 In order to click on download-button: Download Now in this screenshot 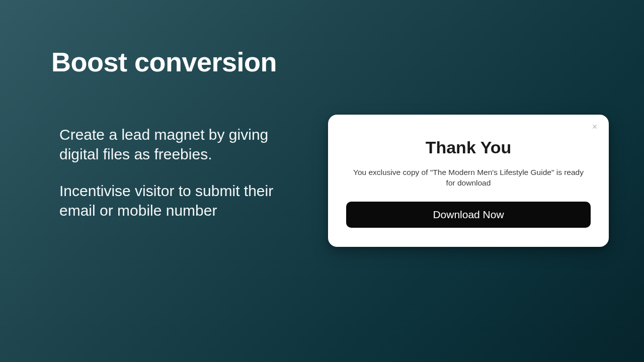, I will do `click(468, 215)`.